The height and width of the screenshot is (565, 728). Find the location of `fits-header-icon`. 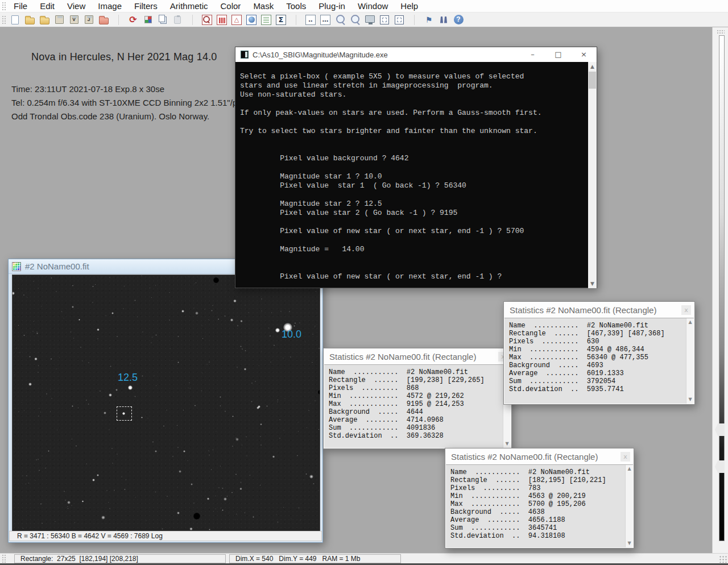

fits-header-icon is located at coordinates (266, 20).